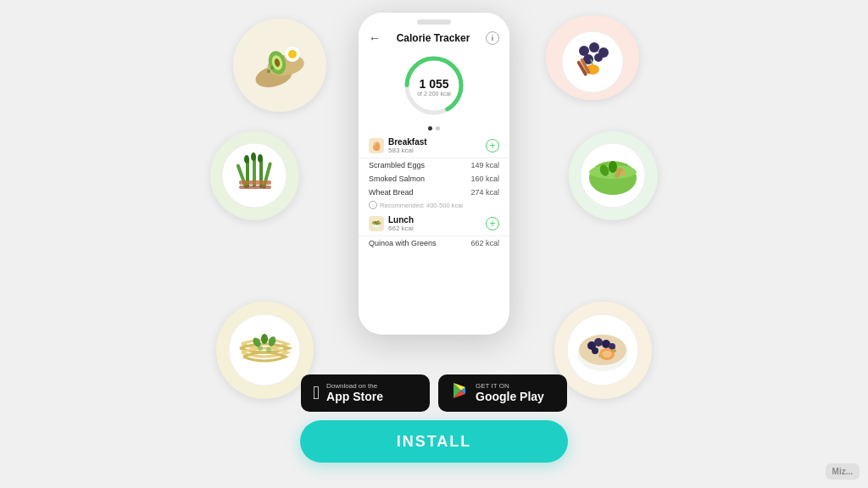  What do you see at coordinates (354, 386) in the screenshot?
I see `app-store-top-text: Download on the` at bounding box center [354, 386].